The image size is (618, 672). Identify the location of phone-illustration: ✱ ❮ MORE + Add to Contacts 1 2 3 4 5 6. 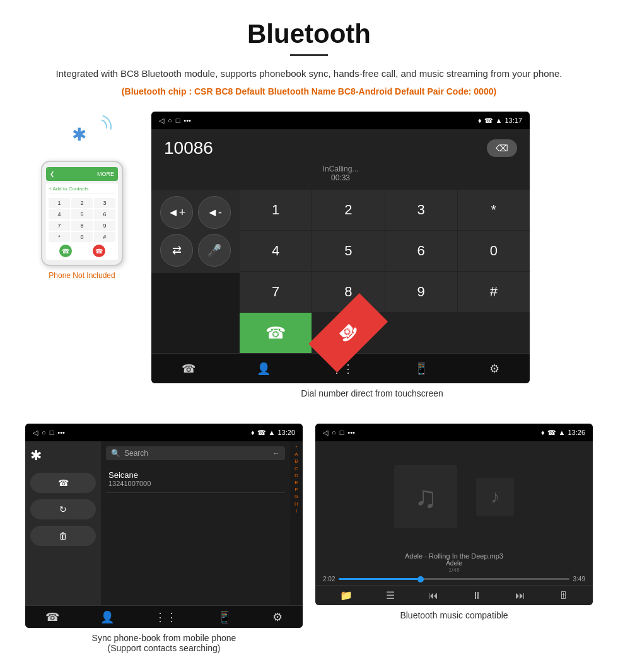
(82, 195).